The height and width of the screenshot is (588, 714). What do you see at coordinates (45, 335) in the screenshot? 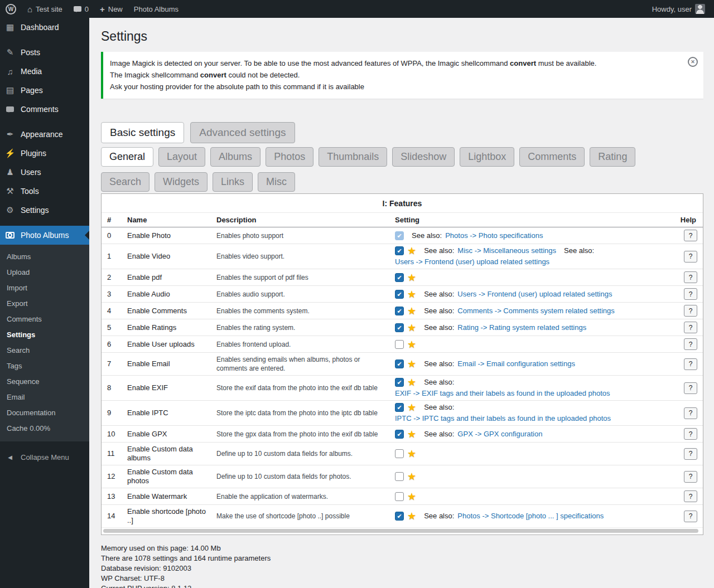
I see `submenu-item-settings: Settings` at bounding box center [45, 335].